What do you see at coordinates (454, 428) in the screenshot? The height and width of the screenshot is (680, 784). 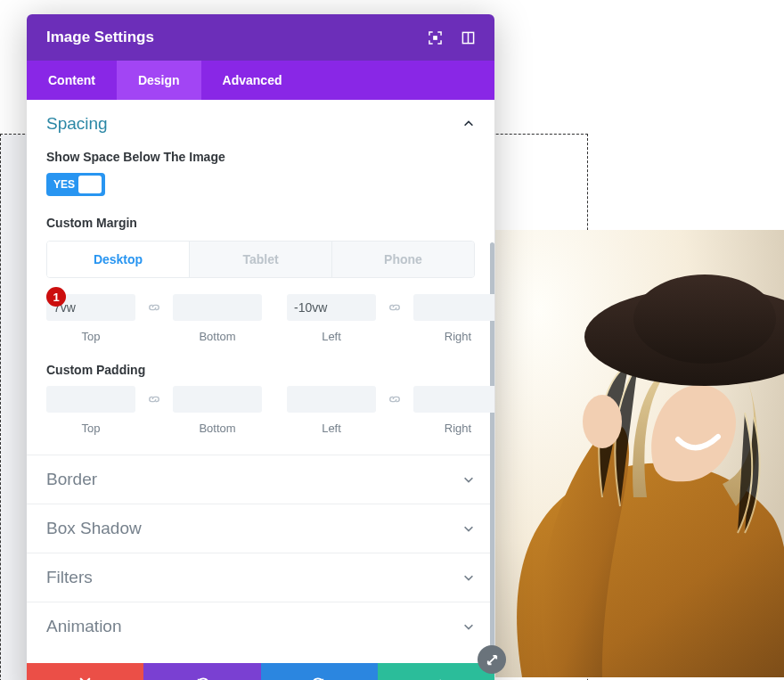 I see `padding-right-label: Right` at bounding box center [454, 428].